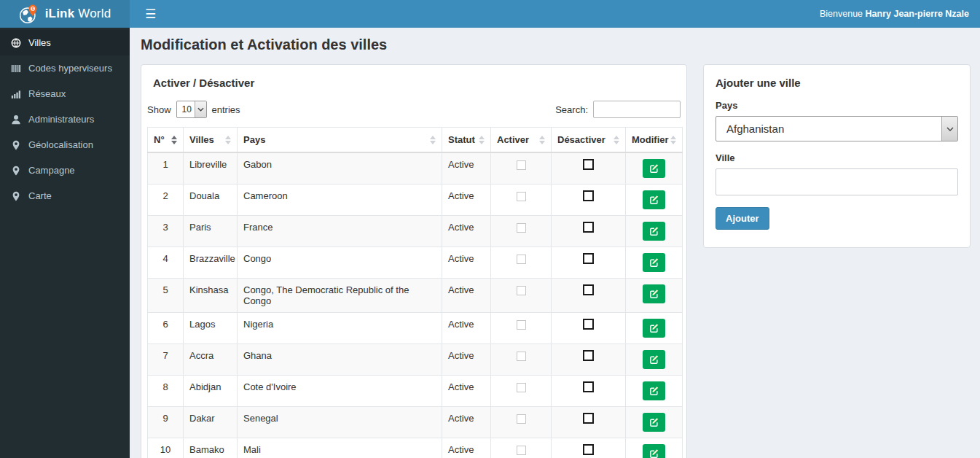 The width and height of the screenshot is (980, 458). Describe the element at coordinates (166, 263) in the screenshot. I see `row-number-cell: 4` at that location.